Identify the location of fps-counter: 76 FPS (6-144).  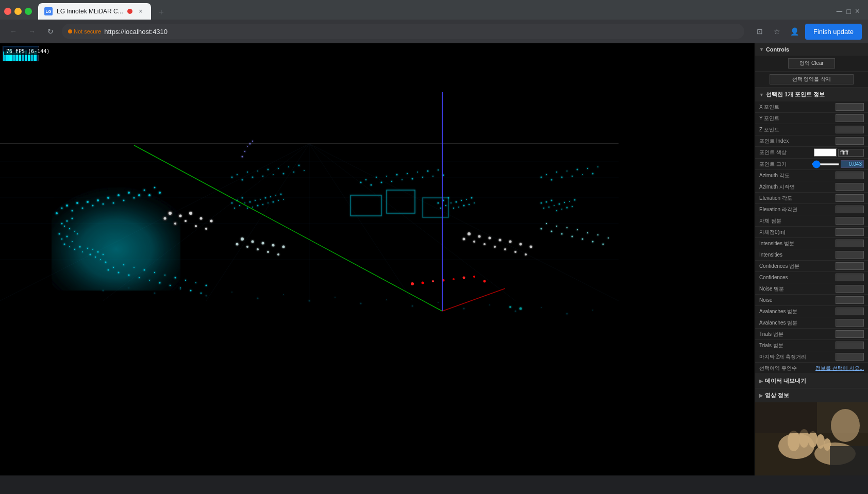
(28, 52).